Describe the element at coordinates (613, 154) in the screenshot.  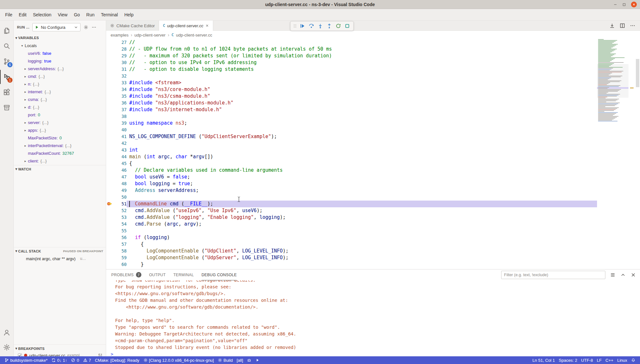
I see `minimap` at that location.